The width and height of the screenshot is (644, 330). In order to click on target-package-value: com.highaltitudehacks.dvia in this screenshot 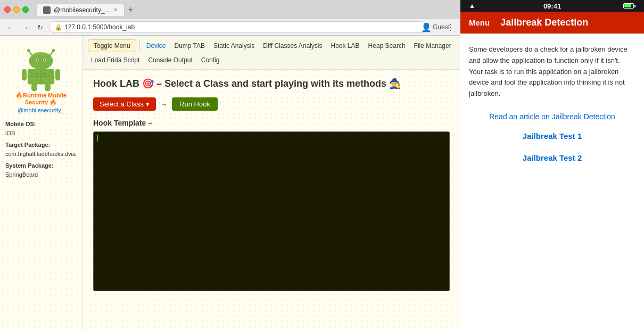, I will do `click(41, 154)`.